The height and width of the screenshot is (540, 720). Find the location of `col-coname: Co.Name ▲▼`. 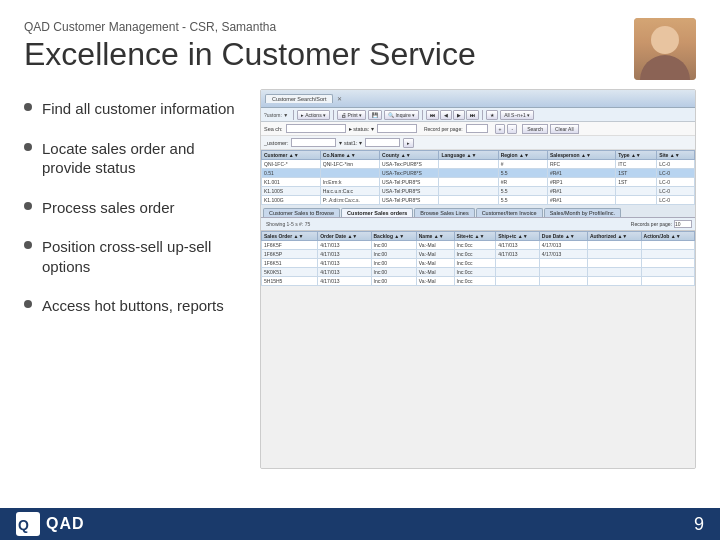

col-coname: Co.Name ▲▼ is located at coordinates (350, 156).